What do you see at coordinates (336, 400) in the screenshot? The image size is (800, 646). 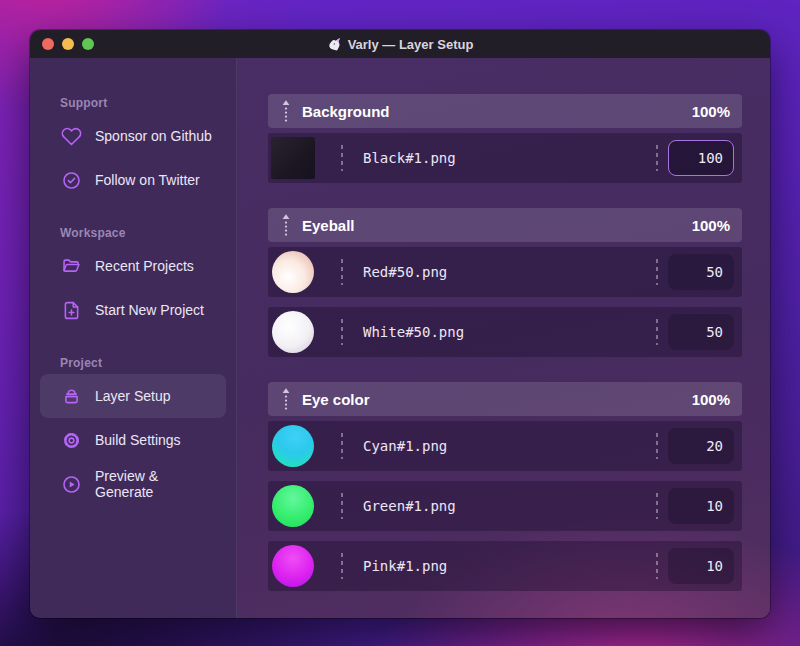 I see `group-title: Eye color` at bounding box center [336, 400].